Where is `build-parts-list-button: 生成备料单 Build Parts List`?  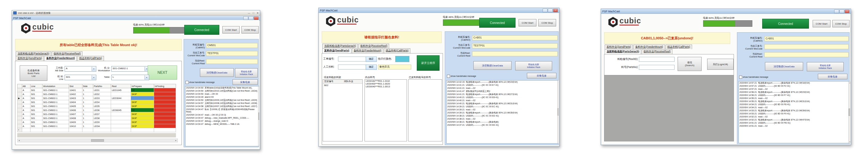 build-parts-list-button: 生成备料单 Build Parts List is located at coordinates (34, 73).